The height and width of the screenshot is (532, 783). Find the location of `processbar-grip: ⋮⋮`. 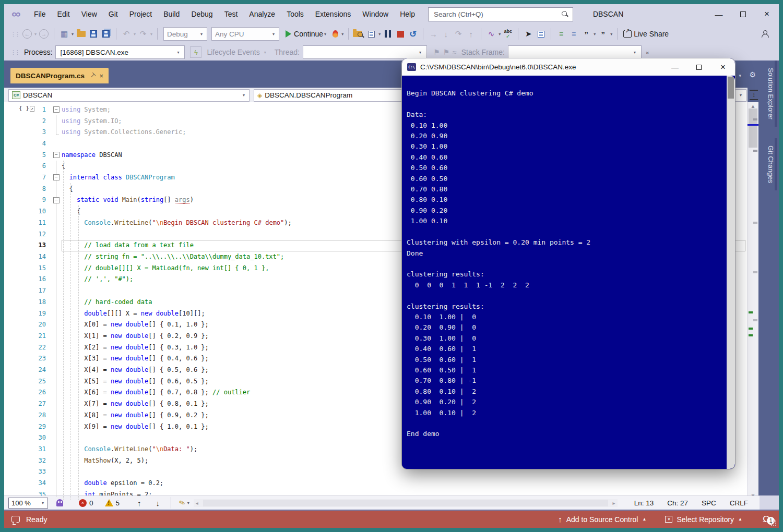

processbar-grip: ⋮⋮ is located at coordinates (15, 52).